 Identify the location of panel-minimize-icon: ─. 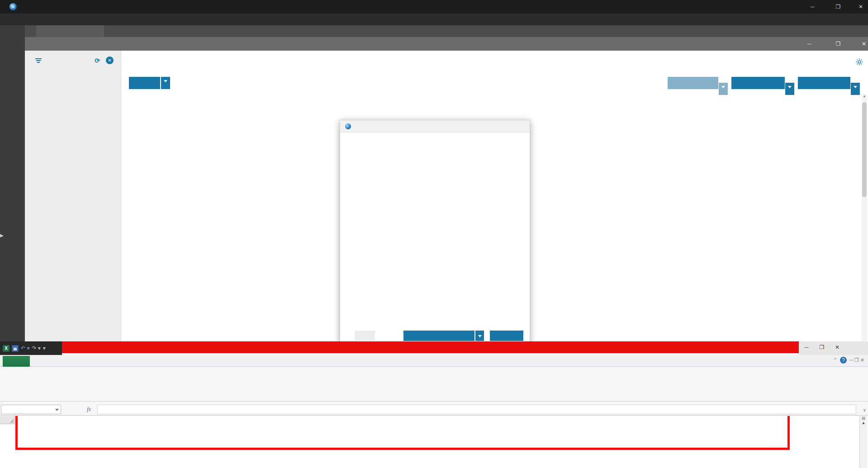
(809, 44).